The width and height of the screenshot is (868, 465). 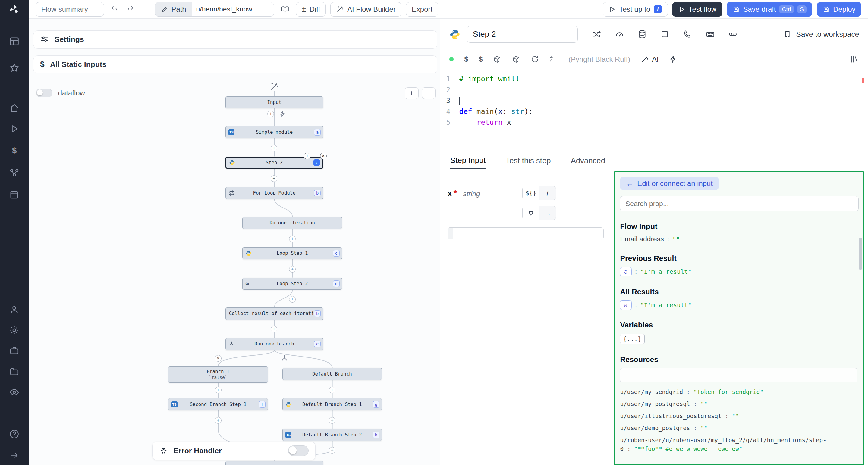 What do you see at coordinates (14, 434) in the screenshot?
I see `help-icon` at bounding box center [14, 434].